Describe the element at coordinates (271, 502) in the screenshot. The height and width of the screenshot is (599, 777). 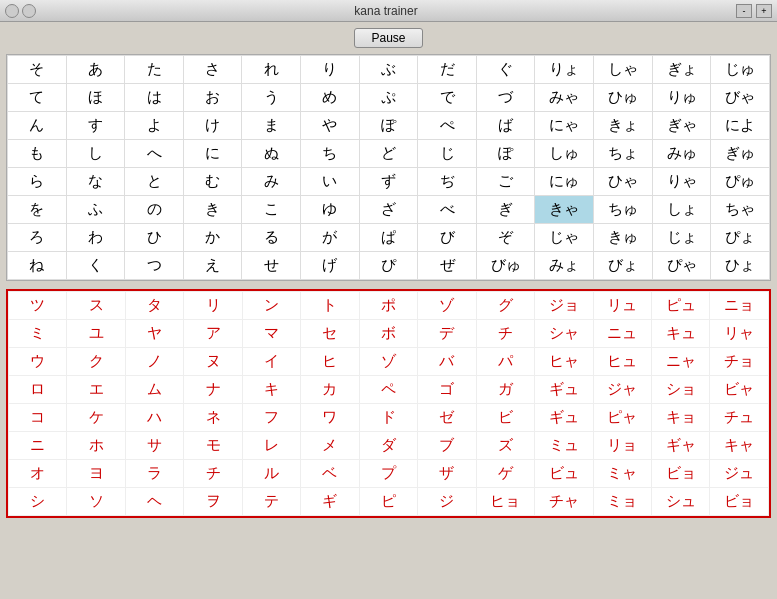
I see `katakana-cell: テ` at that location.